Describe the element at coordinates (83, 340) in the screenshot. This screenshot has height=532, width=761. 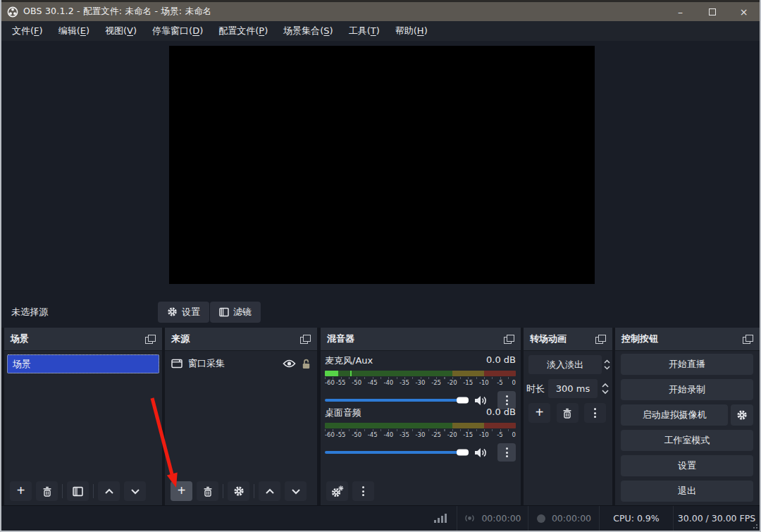
I see `scenes-dock-header: 场景` at that location.